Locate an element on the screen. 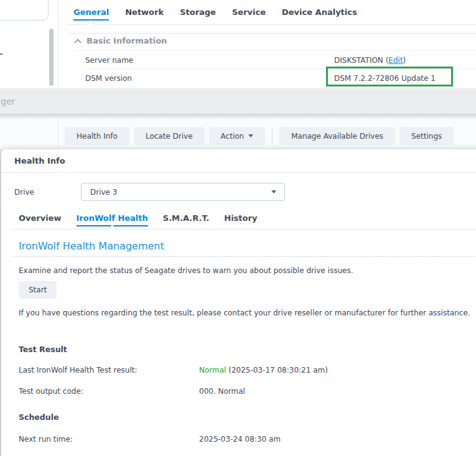 This screenshot has height=456, width=476. next-run-time-value: 2025-03-24 08:30 am is located at coordinates (240, 439).